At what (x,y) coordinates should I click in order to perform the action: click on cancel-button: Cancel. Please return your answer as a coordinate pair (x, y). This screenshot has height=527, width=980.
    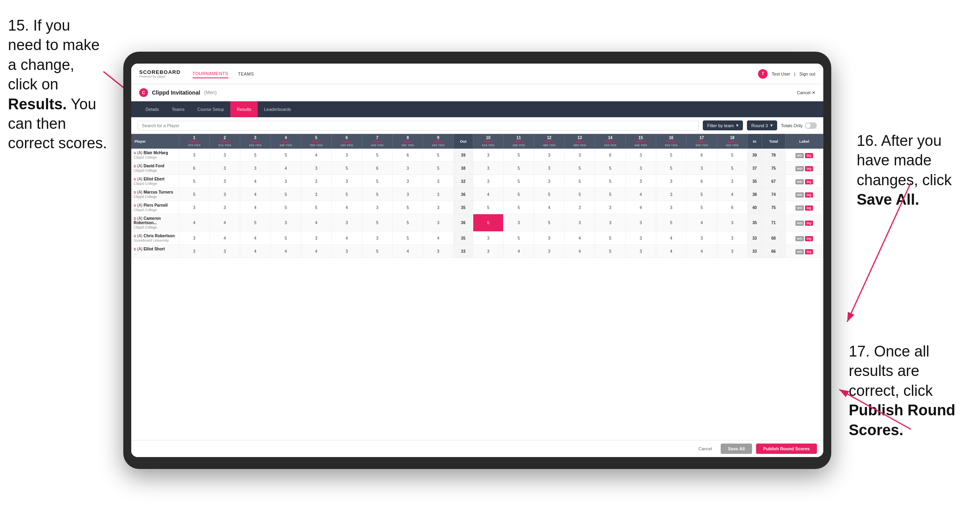
    Looking at the image, I should click on (705, 449).